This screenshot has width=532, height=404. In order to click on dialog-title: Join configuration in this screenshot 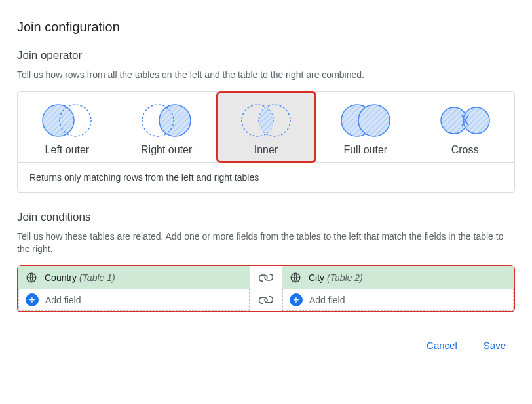, I will do `click(266, 28)`.